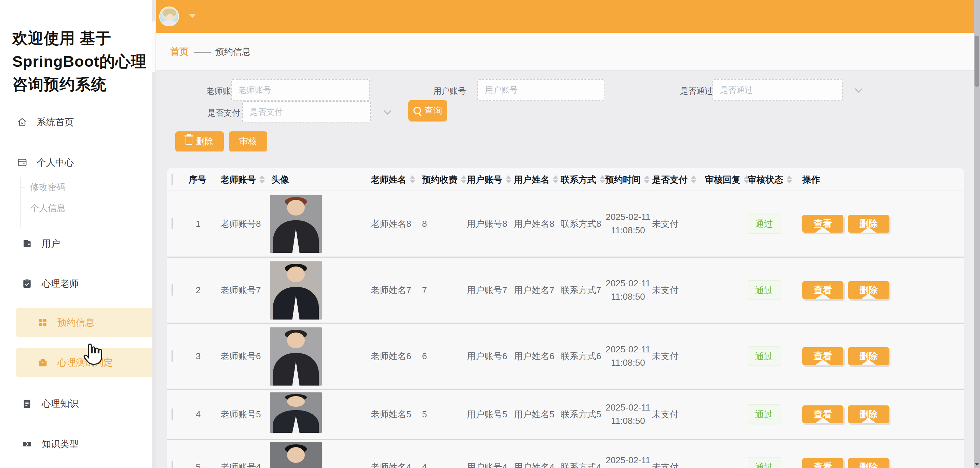  I want to click on sidebar-scrollbar, so click(154, 234).